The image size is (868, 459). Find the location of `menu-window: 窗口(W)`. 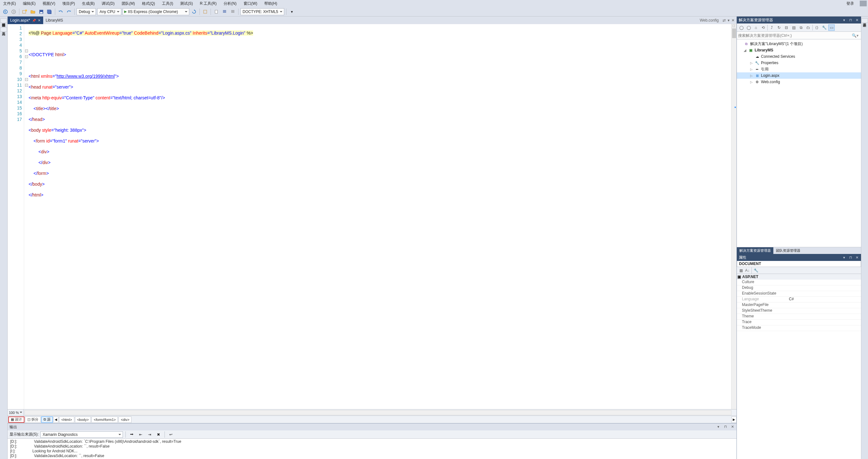

menu-window: 窗口(W) is located at coordinates (250, 4).